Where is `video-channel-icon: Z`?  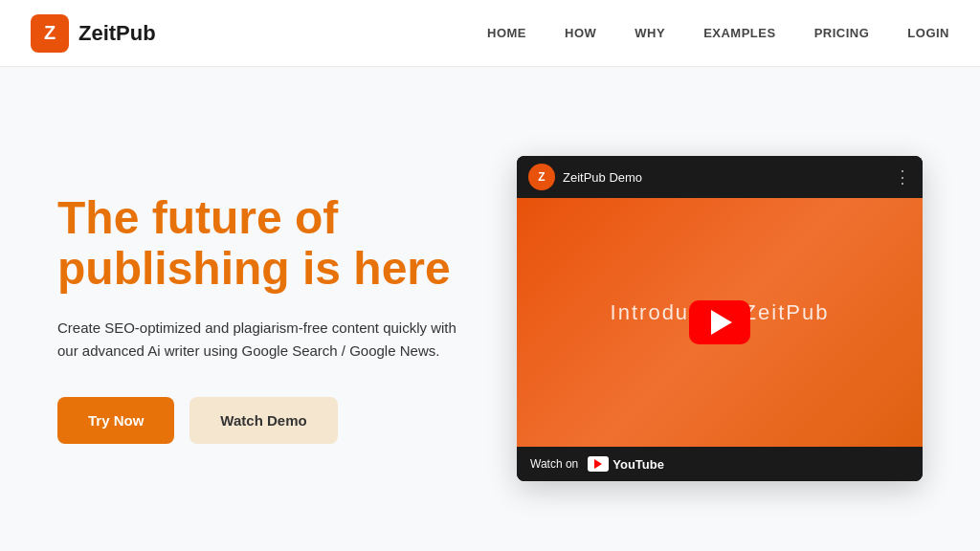
video-channel-icon: Z is located at coordinates (542, 177).